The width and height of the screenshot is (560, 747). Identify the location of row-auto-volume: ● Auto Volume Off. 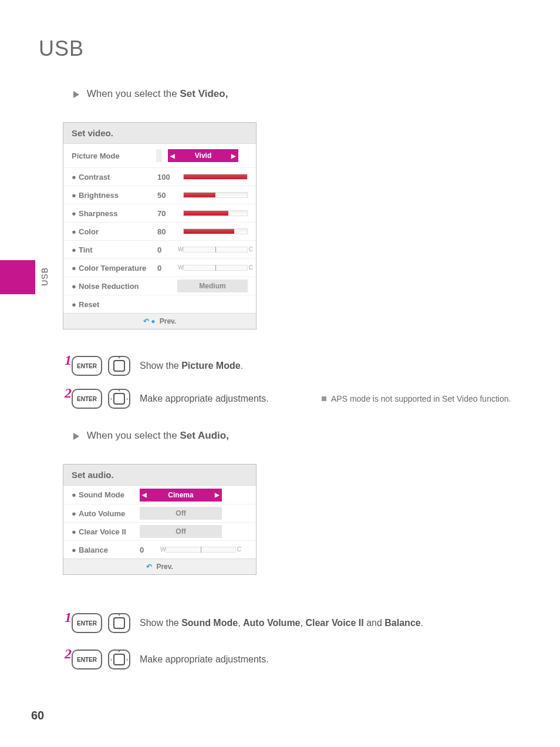
(160, 513).